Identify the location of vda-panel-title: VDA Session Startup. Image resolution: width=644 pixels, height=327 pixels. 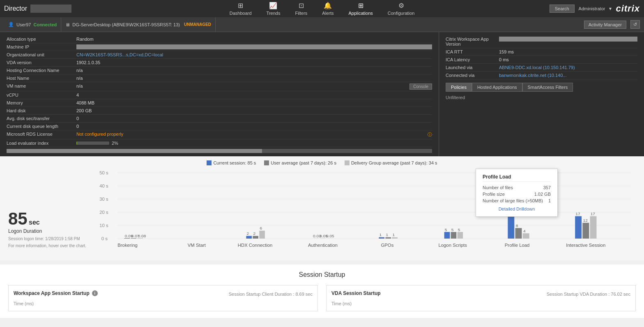
(356, 293).